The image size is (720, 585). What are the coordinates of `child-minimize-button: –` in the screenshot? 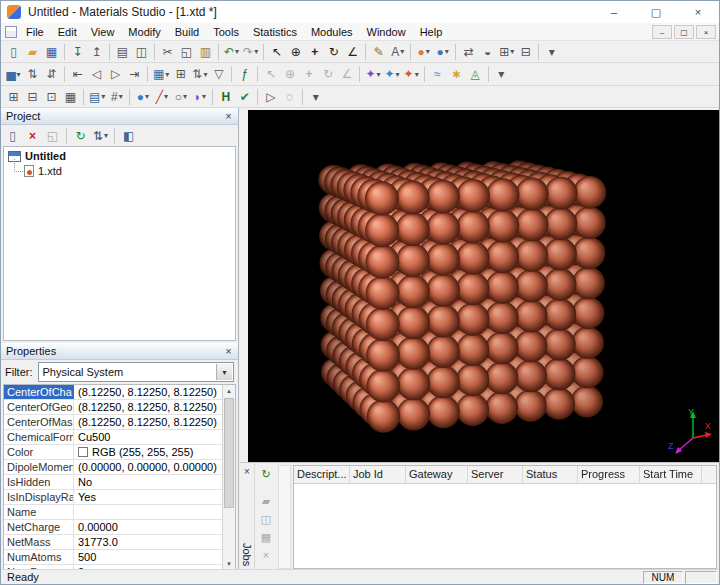 It's located at (662, 32).